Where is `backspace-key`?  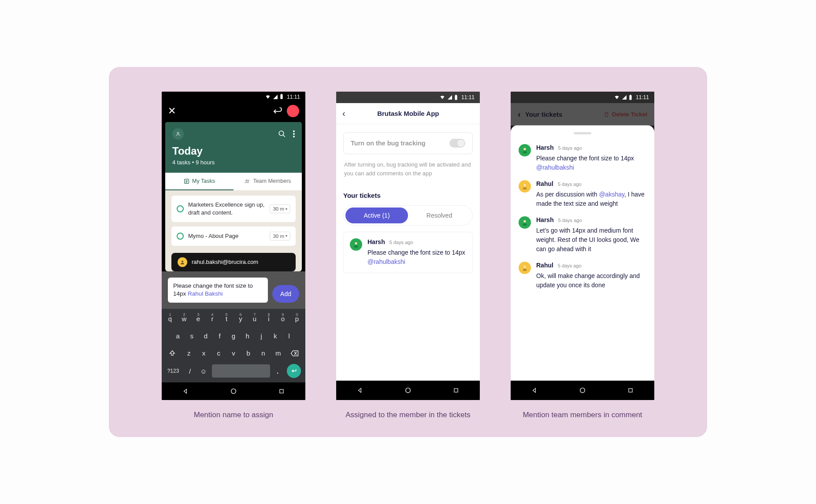
backspace-key is located at coordinates (295, 353).